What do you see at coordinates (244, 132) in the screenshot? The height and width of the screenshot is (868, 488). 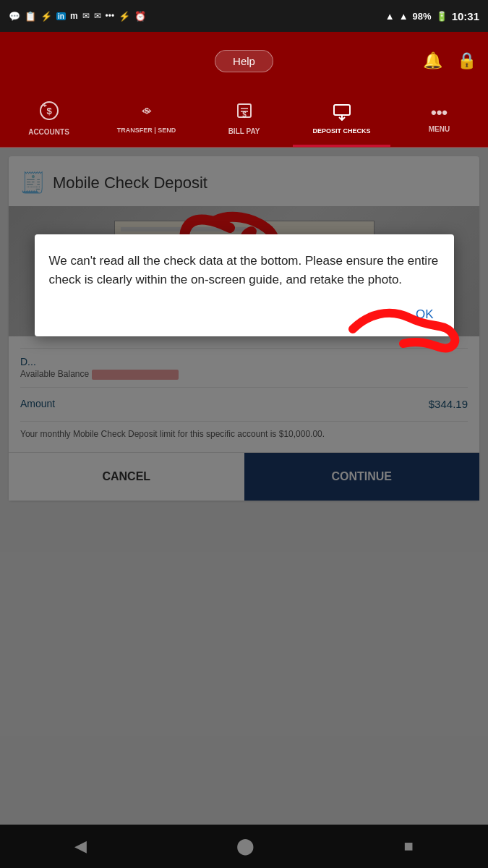 I see `billpay-label: BILL PAY` at bounding box center [244, 132].